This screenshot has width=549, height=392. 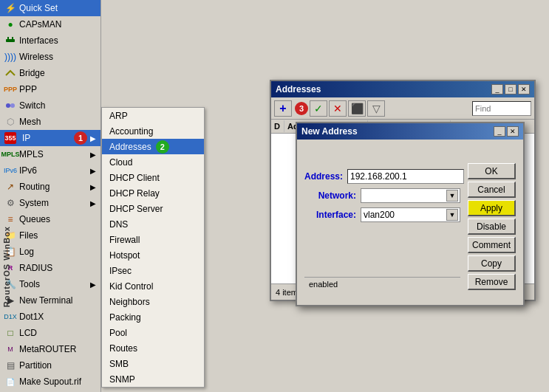 I want to click on apply-button: Apply, so click(x=492, y=208).